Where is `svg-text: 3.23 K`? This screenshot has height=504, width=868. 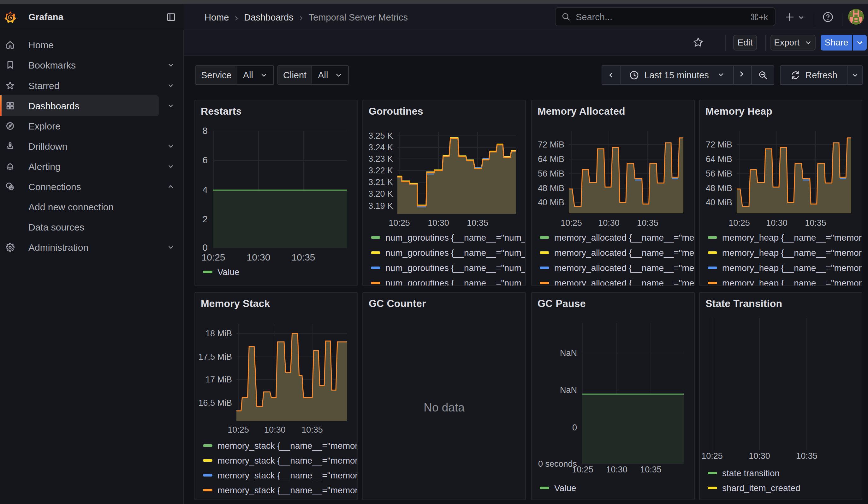 svg-text: 3.23 K is located at coordinates (381, 159).